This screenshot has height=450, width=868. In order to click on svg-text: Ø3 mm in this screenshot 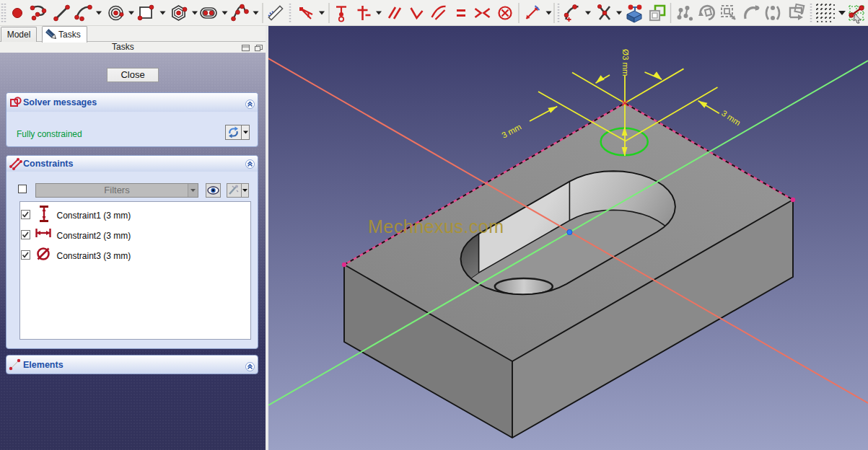, I will do `click(626, 63)`.